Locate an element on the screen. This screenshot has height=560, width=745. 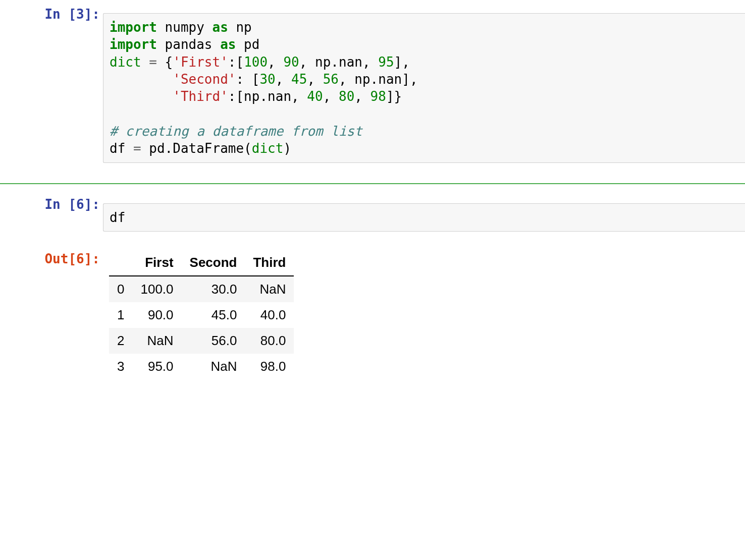
table-row: 395.0NaN98.0 is located at coordinates (201, 366).